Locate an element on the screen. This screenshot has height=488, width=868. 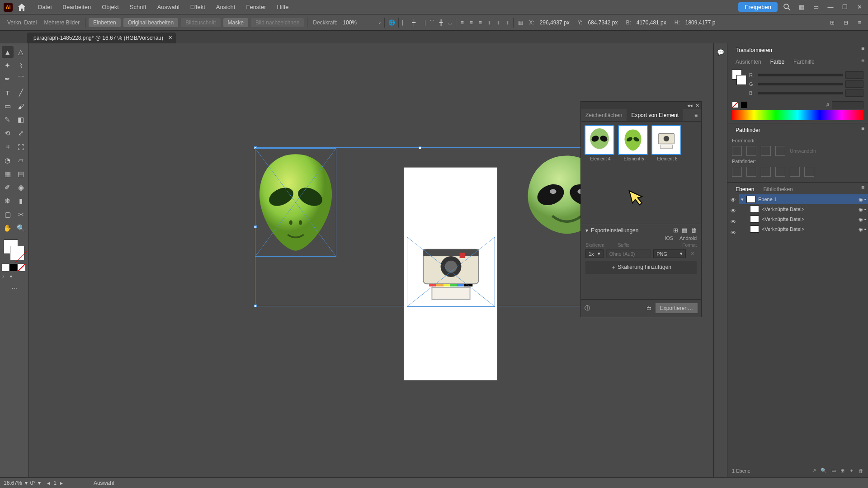
menu-objekt: Objekt is located at coordinates (110, 7).